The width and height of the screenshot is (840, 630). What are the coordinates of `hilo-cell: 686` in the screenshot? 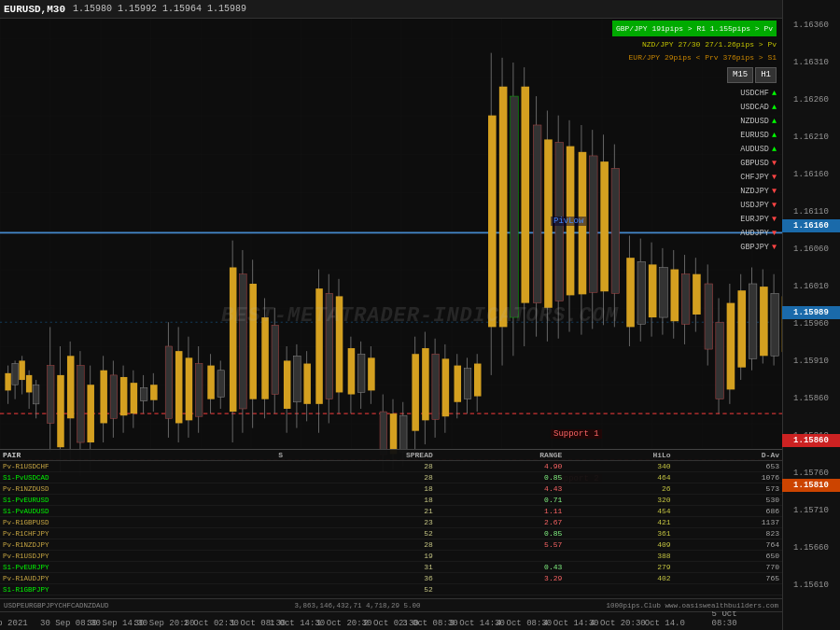 It's located at (728, 511).